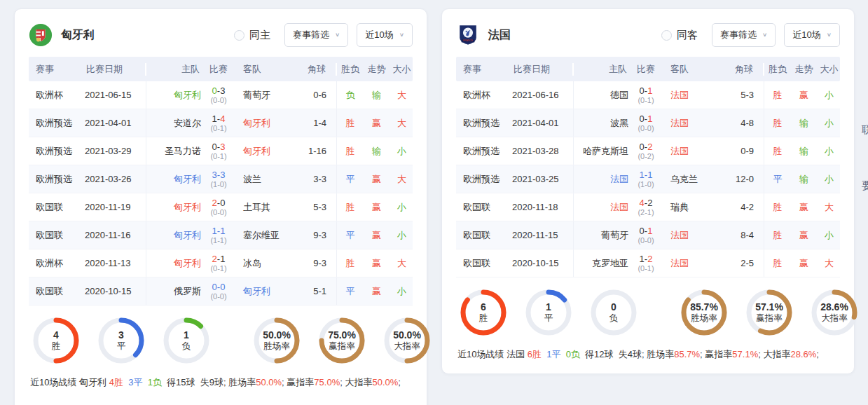  What do you see at coordinates (252, 35) in the screenshot?
I see `same-home-radio: 同主` at bounding box center [252, 35].